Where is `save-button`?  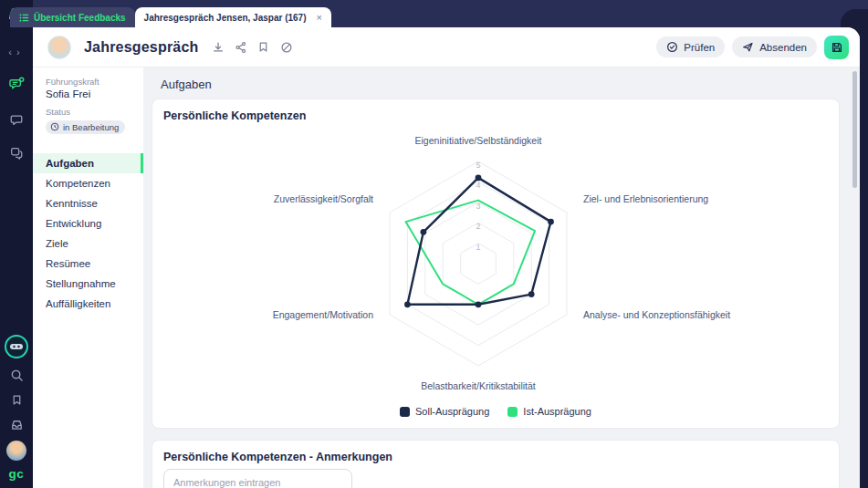
save-button is located at coordinates (836, 47).